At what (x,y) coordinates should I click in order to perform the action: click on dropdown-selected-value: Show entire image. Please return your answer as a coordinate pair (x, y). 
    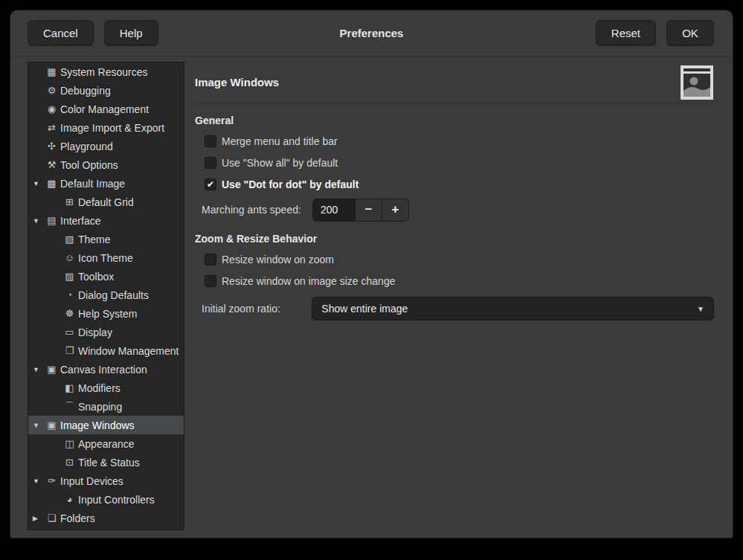
    Looking at the image, I should click on (509, 309).